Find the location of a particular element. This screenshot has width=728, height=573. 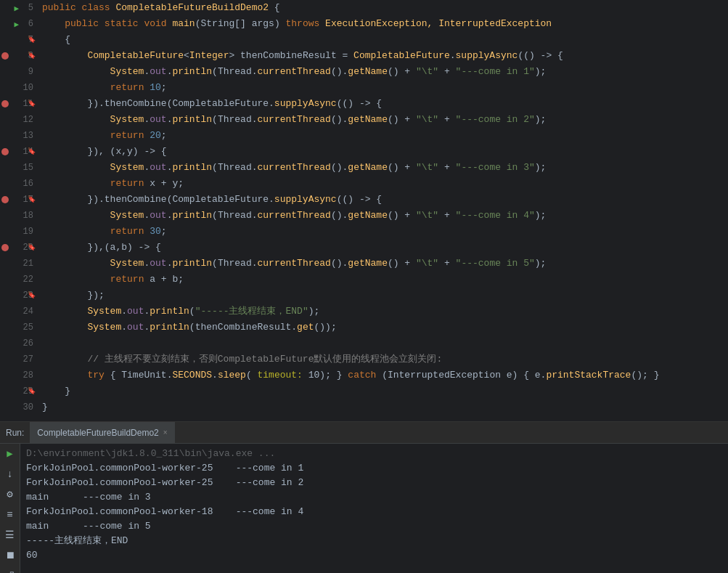

code-line: System.out.println("-----主线程结束，END"); is located at coordinates (385, 312).